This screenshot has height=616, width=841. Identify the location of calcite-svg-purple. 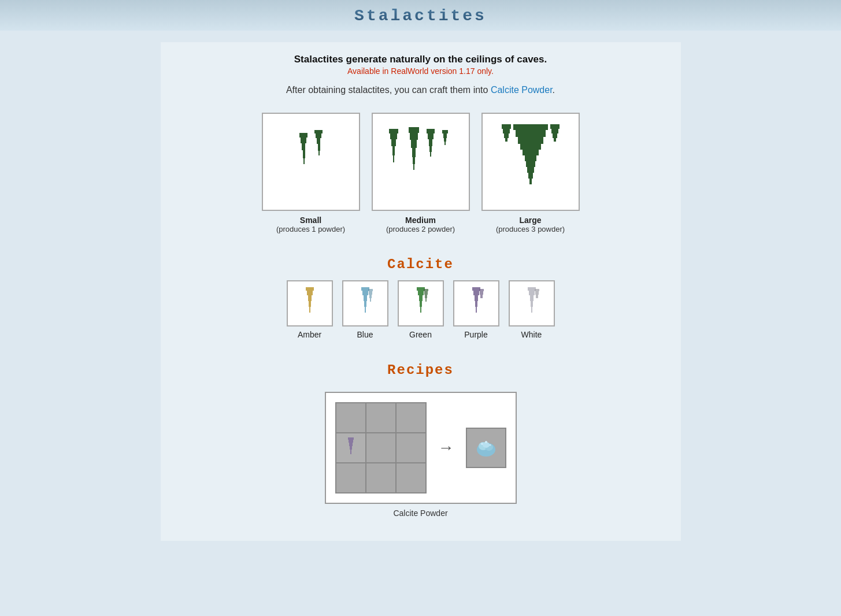
(476, 303).